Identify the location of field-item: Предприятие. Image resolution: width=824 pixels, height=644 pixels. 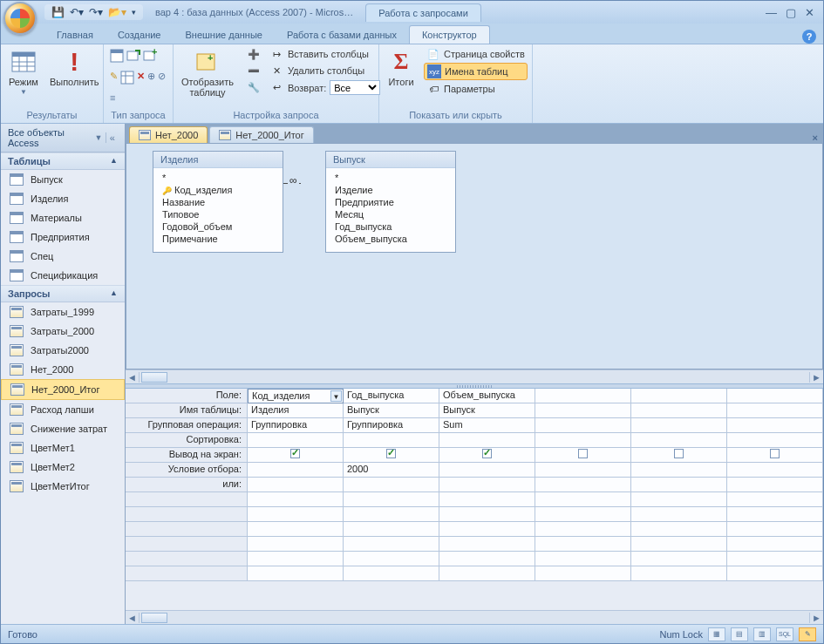
(391, 202).